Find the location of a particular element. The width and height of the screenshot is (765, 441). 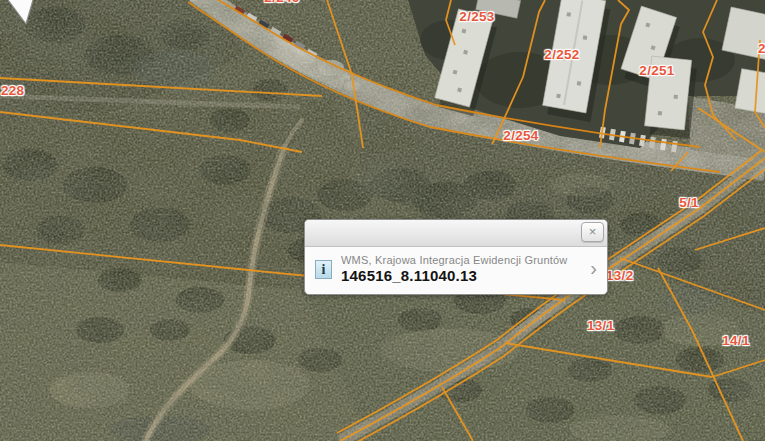

wms-source-text: WMS, Krajowa Integracja Ewidencji Gruntó… is located at coordinates (454, 260).